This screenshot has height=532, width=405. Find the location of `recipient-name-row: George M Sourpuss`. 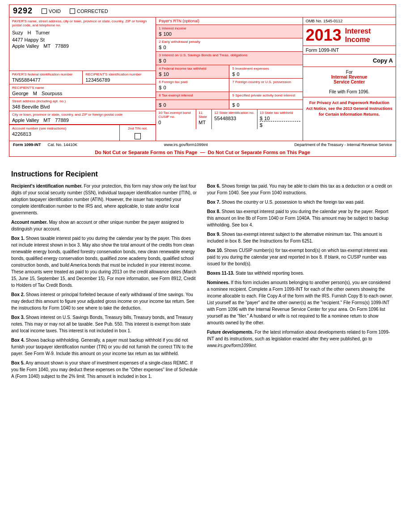

recipient-name-row: George M Sourpuss is located at coordinates (82, 93).